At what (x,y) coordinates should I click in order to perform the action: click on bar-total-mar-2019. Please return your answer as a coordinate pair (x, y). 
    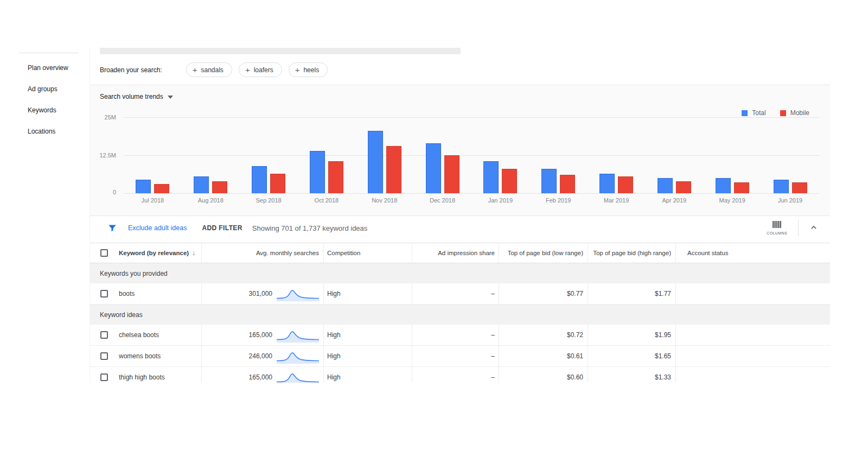
    Looking at the image, I should click on (607, 183).